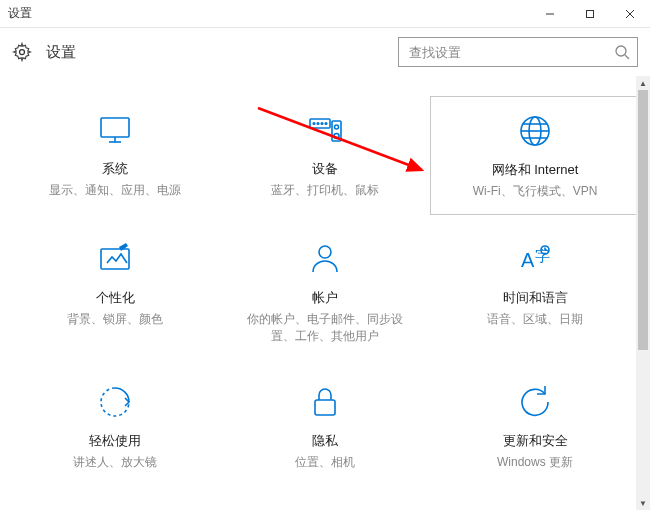 The width and height of the screenshot is (650, 510). What do you see at coordinates (535, 156) in the screenshot?
I see `tile-network: 网络和 Internet Wi-Fi、飞行模式、VPN` at bounding box center [535, 156].